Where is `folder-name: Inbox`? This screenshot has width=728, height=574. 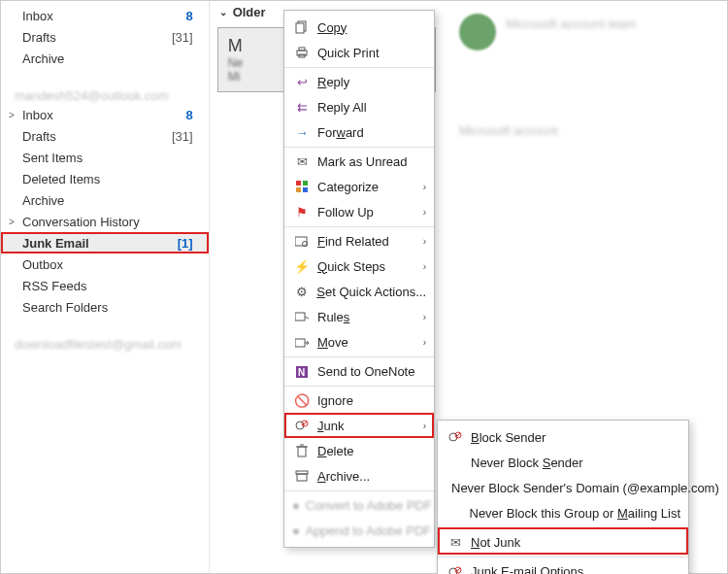
folder-name: Inbox is located at coordinates (104, 115).